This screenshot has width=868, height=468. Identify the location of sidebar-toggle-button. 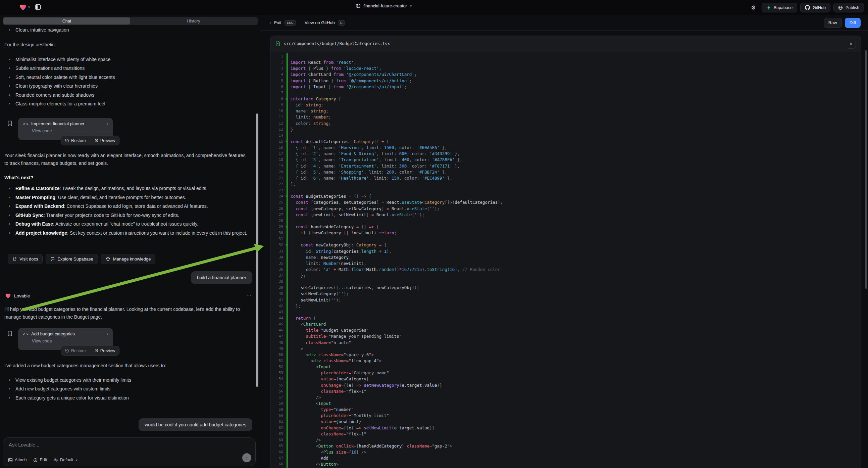
(38, 7).